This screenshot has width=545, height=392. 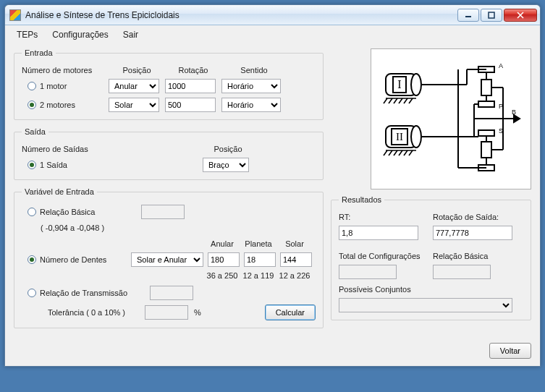 I want to click on maximize-button, so click(x=491, y=15).